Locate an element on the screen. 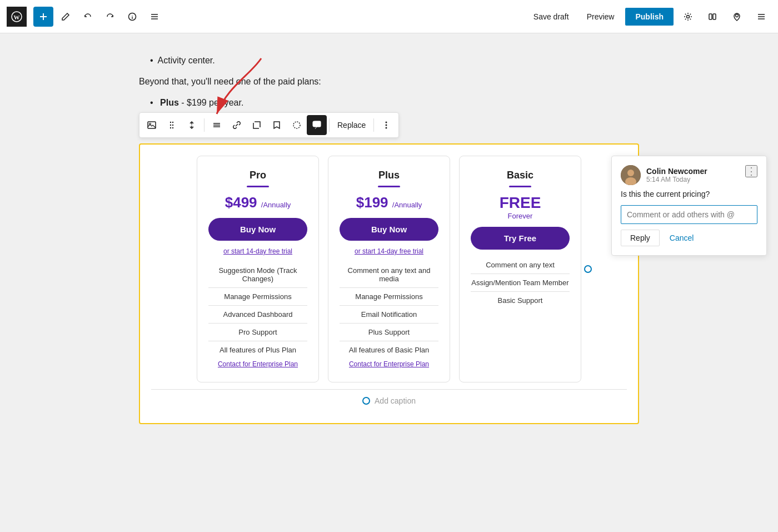  bullet-activity-center: Activity center. is located at coordinates (389, 61).